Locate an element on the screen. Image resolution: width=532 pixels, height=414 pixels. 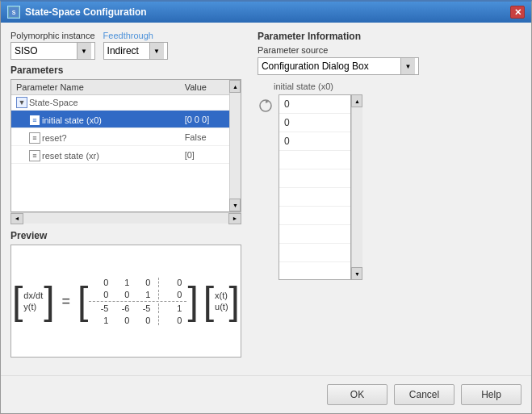
feedthrough-group: Feedthrough Indirect ▼ is located at coordinates (136, 45).